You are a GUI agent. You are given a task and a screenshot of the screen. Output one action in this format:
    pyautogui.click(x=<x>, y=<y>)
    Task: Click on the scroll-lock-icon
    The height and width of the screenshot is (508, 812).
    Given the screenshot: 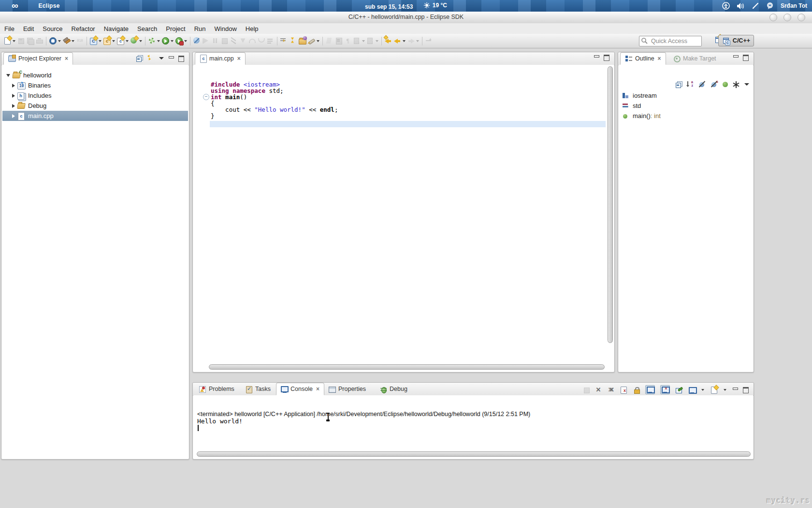 What is the action you would take?
    pyautogui.click(x=636, y=390)
    